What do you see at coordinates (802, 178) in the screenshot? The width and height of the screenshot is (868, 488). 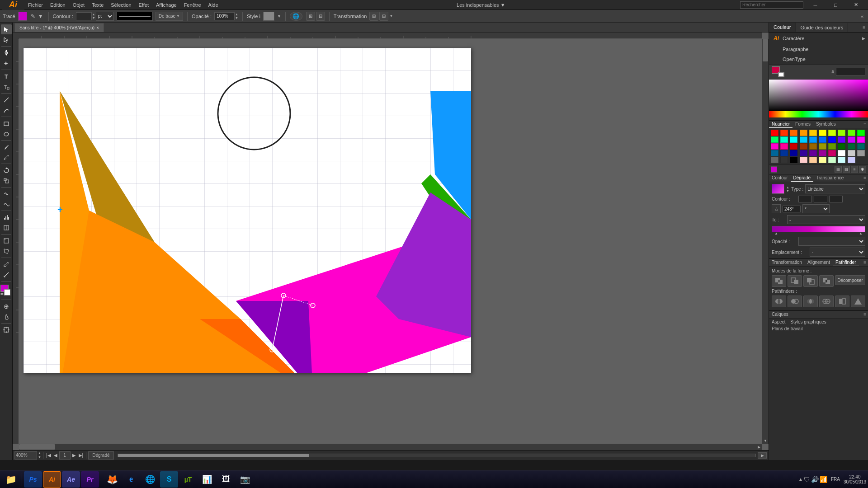 I see `tab-degrade: Dégradé` at bounding box center [802, 178].